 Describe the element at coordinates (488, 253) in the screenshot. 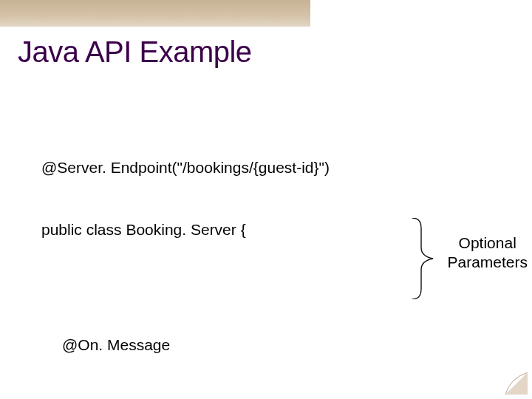

I see `annotation-label: Optional Parameters` at that location.